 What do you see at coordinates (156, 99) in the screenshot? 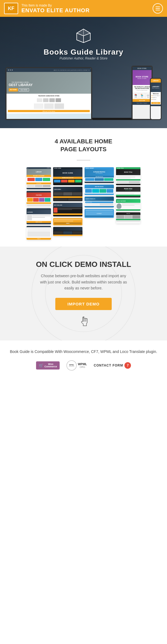
I see `phone-mockup: LIBRARY LIBRARY Best Collection Welcome …` at bounding box center [156, 99].